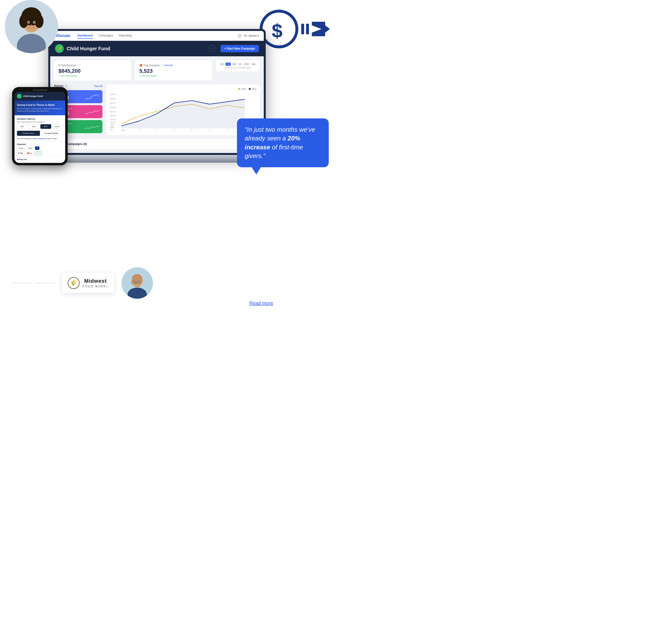  What do you see at coordinates (40, 142) in the screenshot?
I see `divider` at bounding box center [40, 142].